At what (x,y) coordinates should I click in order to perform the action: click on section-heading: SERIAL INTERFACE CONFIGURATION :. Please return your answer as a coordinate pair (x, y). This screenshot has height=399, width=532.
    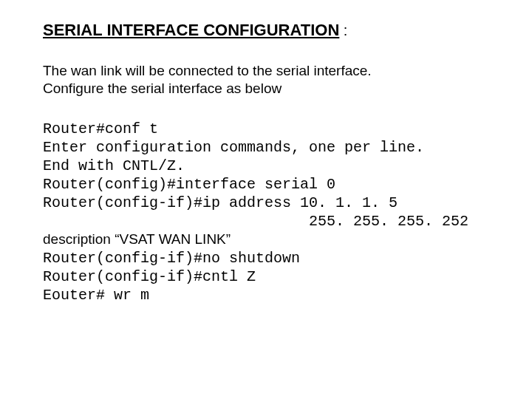
    Looking at the image, I should click on (279, 30).